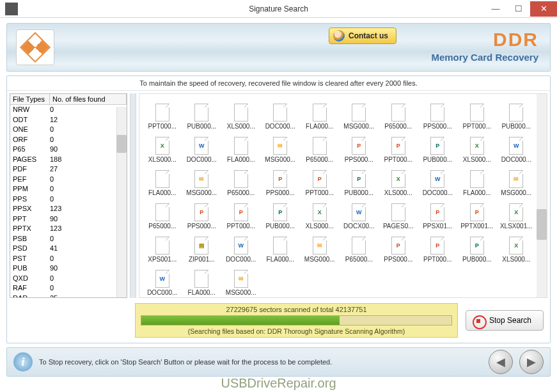 Image resolution: width=557 pixels, height=392 pixels. What do you see at coordinates (505, 320) in the screenshot?
I see `stop-search-button: Stop Search` at bounding box center [505, 320].